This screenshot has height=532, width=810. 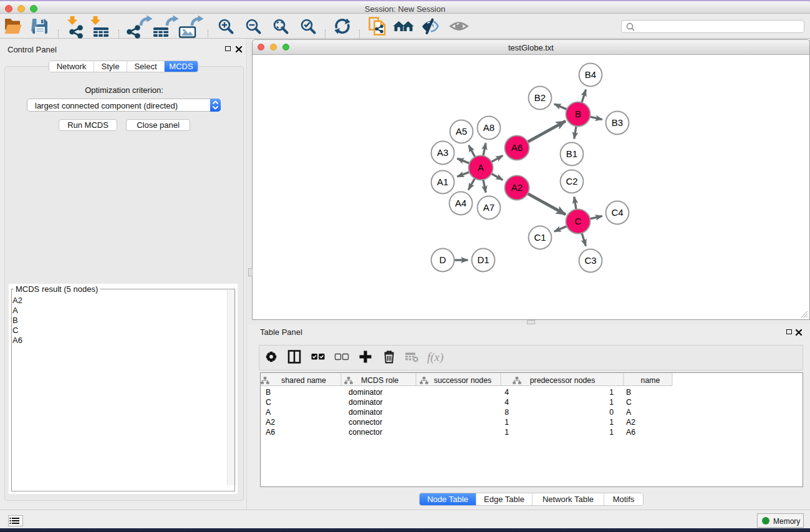 I want to click on svg-text: shared name, so click(x=304, y=380).